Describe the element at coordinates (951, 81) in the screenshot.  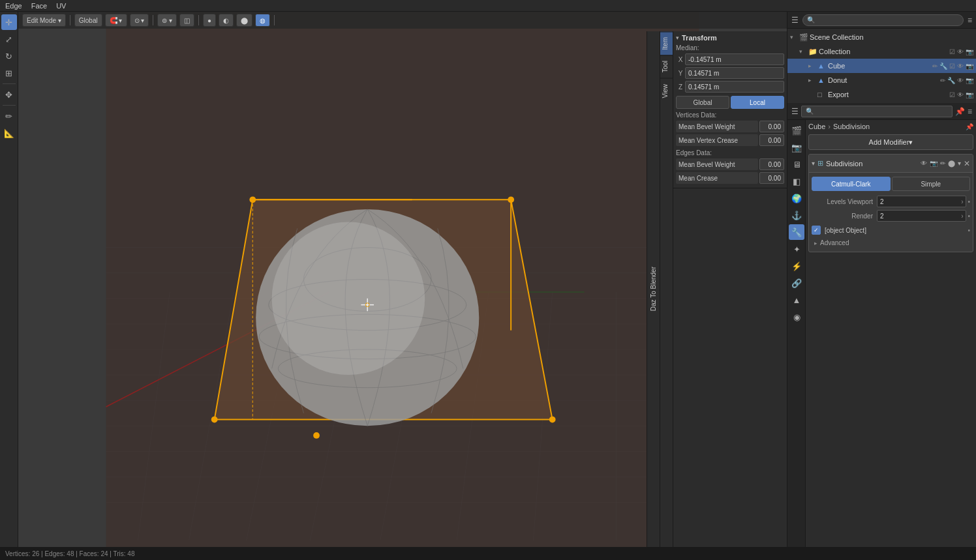
I see `donut-modifier-icon: 🔧` at that location.